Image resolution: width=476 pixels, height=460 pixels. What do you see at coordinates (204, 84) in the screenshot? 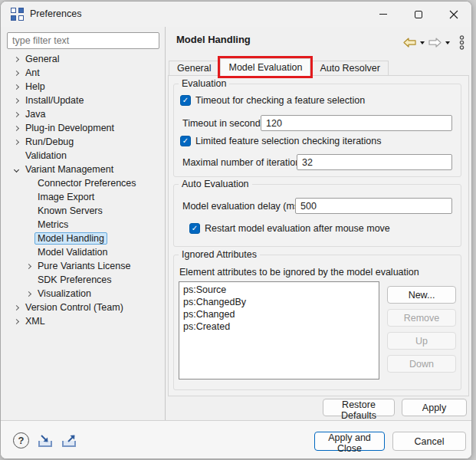
I see `evaluation-group-title: Evaluation` at bounding box center [204, 84].